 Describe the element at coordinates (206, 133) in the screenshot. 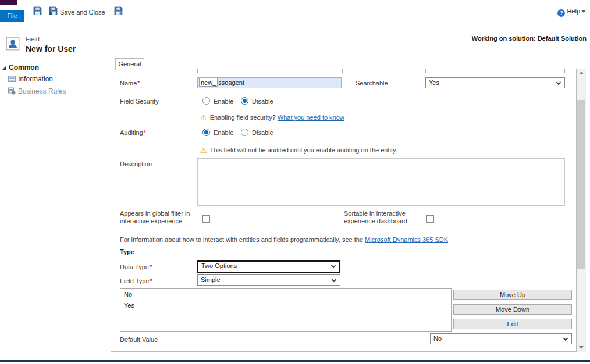

I see `auditing-enable-radio` at that location.